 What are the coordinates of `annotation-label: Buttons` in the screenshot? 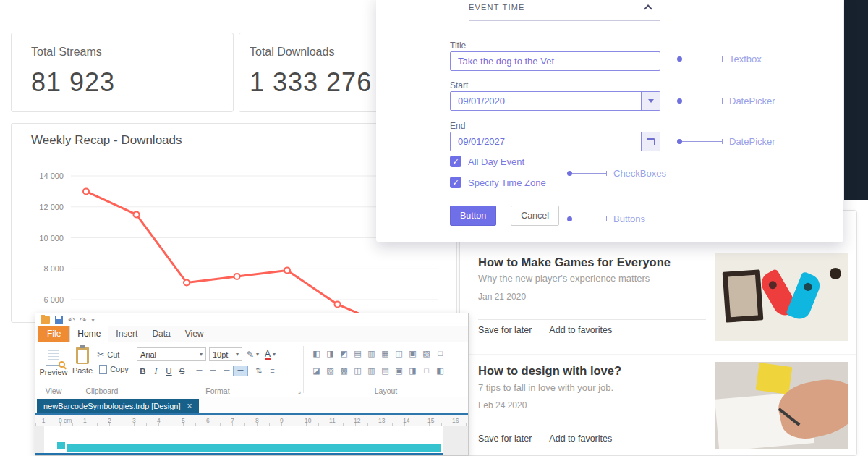 It's located at (629, 219).